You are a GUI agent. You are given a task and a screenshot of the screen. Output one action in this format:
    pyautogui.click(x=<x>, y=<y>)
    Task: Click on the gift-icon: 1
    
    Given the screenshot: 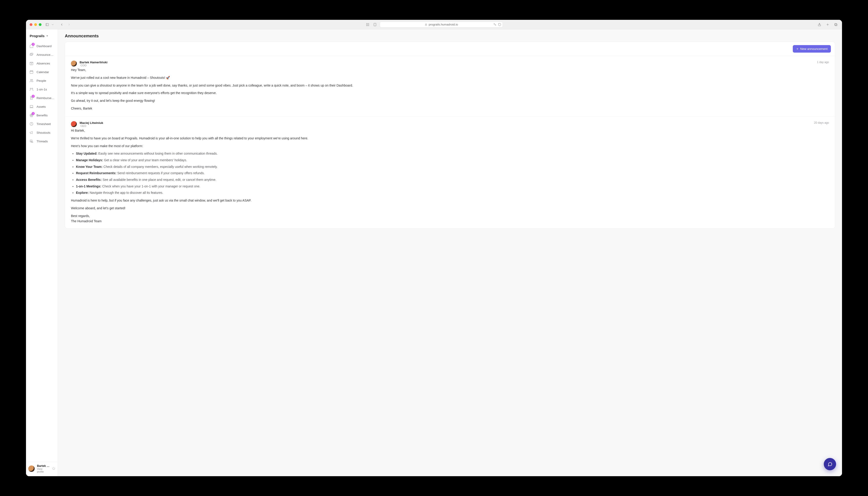 What is the action you would take?
    pyautogui.click(x=31, y=115)
    